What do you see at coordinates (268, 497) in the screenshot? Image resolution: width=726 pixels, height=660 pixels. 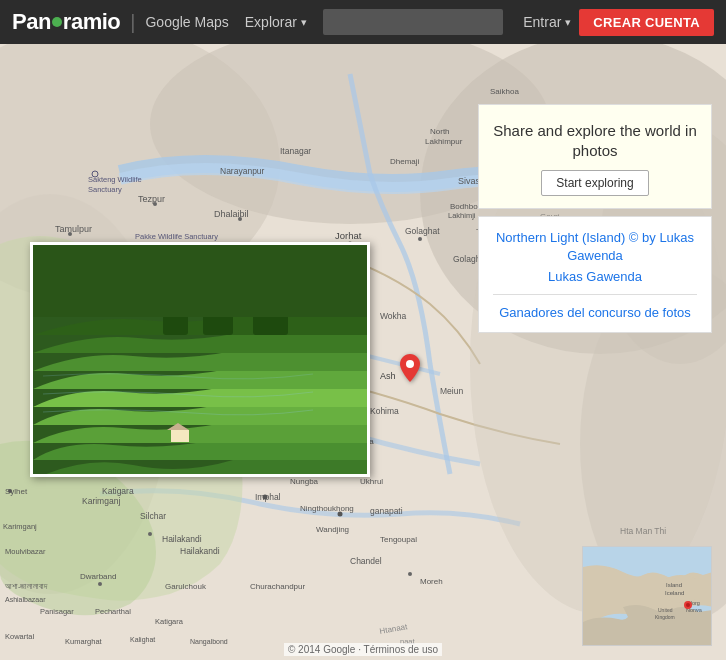 I see `svg-text: Imphal` at bounding box center [268, 497].